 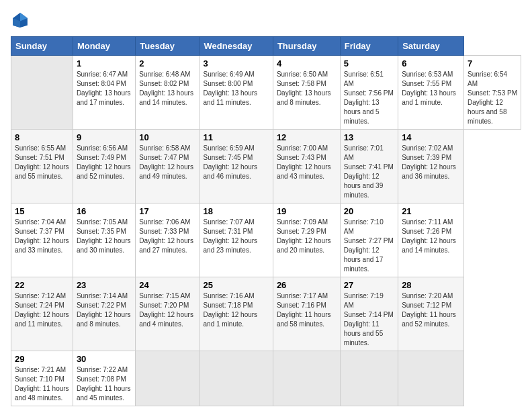 I want to click on calendar-cell: 14 Sunrise: 7:02 AMSunset: 7:39 PMDaylig…, so click(x=431, y=167).